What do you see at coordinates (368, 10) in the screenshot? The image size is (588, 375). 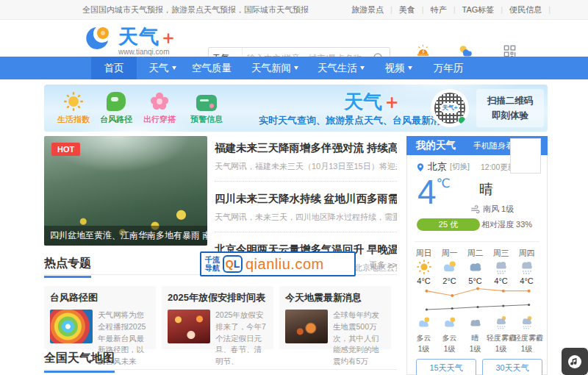 I see `link-scenic: 旅游景点` at bounding box center [368, 10].